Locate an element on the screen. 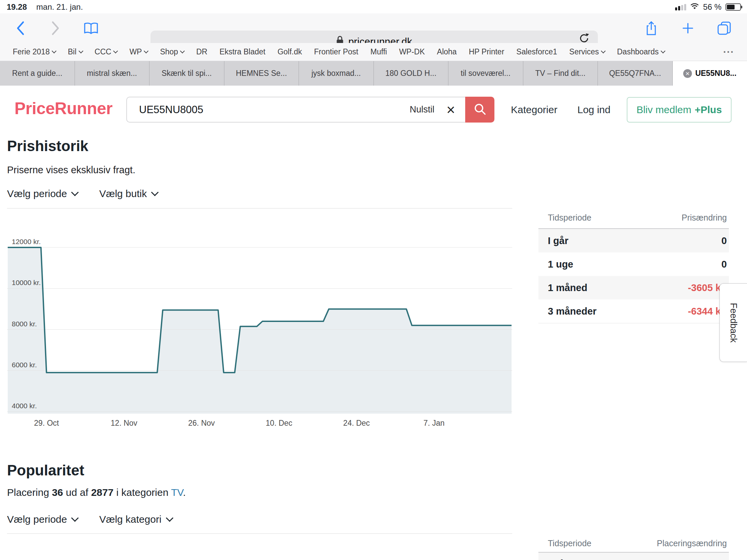 The height and width of the screenshot is (560, 747). row-period: 1 uge is located at coordinates (561, 265).